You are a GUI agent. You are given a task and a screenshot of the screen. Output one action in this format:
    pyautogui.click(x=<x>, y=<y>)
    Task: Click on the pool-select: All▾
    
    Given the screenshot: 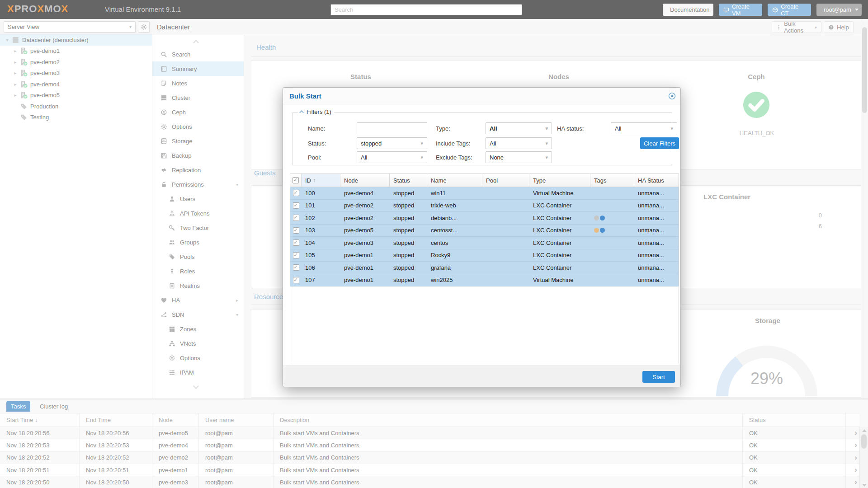 What is the action you would take?
    pyautogui.click(x=392, y=157)
    